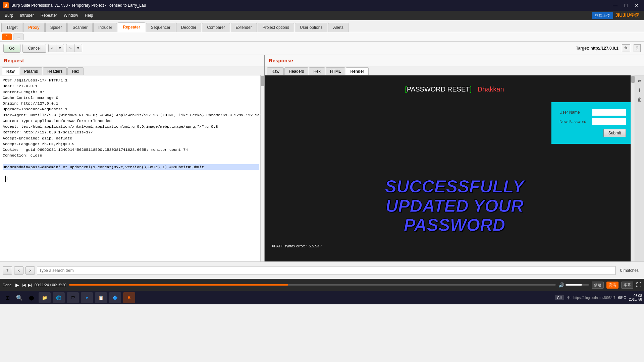 This screenshot has height=362, width=644. Describe the element at coordinates (609, 112) in the screenshot. I see `username-input` at that location.